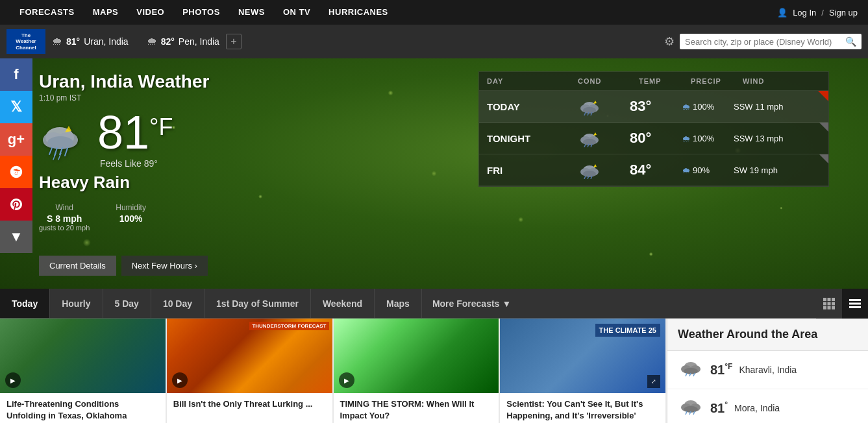 Image resolution: width=868 pixels, height=423 pixels. What do you see at coordinates (16, 237) in the screenshot?
I see `more-share-button: ▼` at bounding box center [16, 237].